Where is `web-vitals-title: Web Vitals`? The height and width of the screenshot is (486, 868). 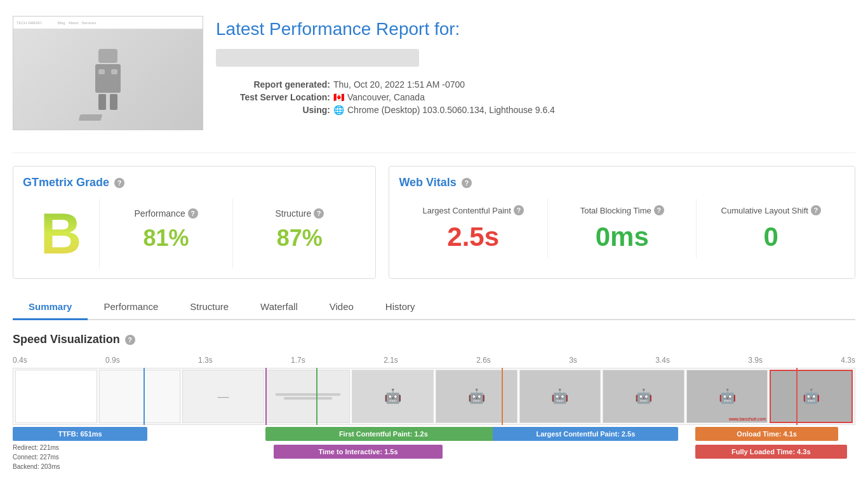
web-vitals-title: Web Vitals is located at coordinates (427, 183).